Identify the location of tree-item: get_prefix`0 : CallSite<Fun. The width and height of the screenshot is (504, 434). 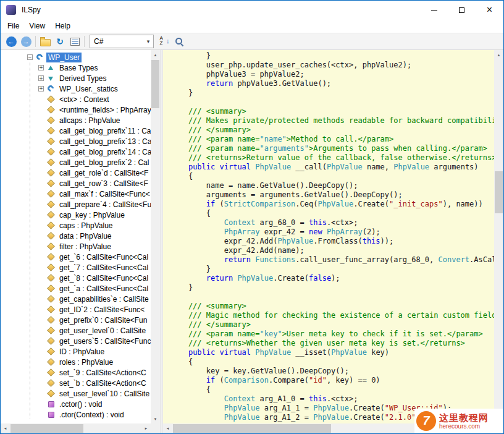
(75, 320).